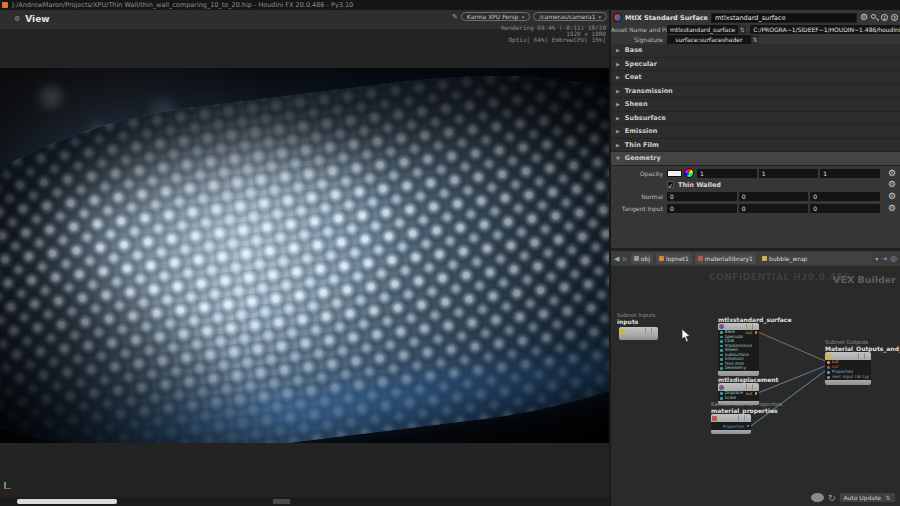 The height and width of the screenshot is (506, 900). I want to click on pin-to-node-icon: ⇥, so click(884, 259).